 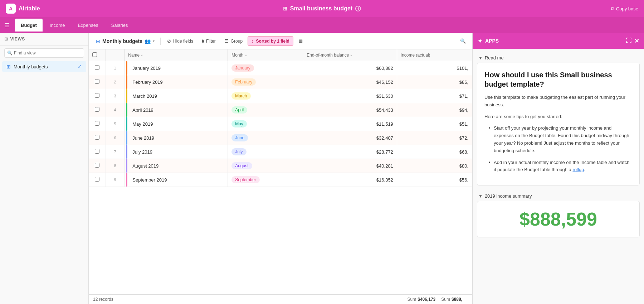 I want to click on row-name: May 2019, so click(x=161, y=124).